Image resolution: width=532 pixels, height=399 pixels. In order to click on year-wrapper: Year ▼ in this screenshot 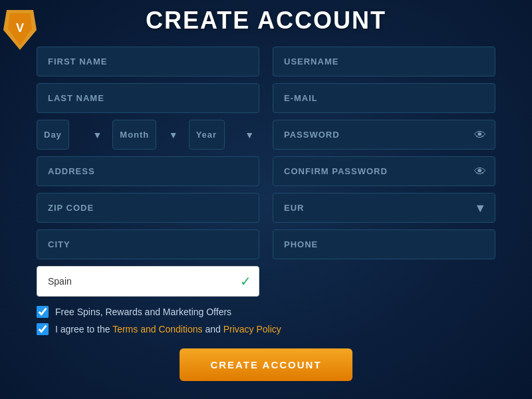, I will do `click(224, 134)`.